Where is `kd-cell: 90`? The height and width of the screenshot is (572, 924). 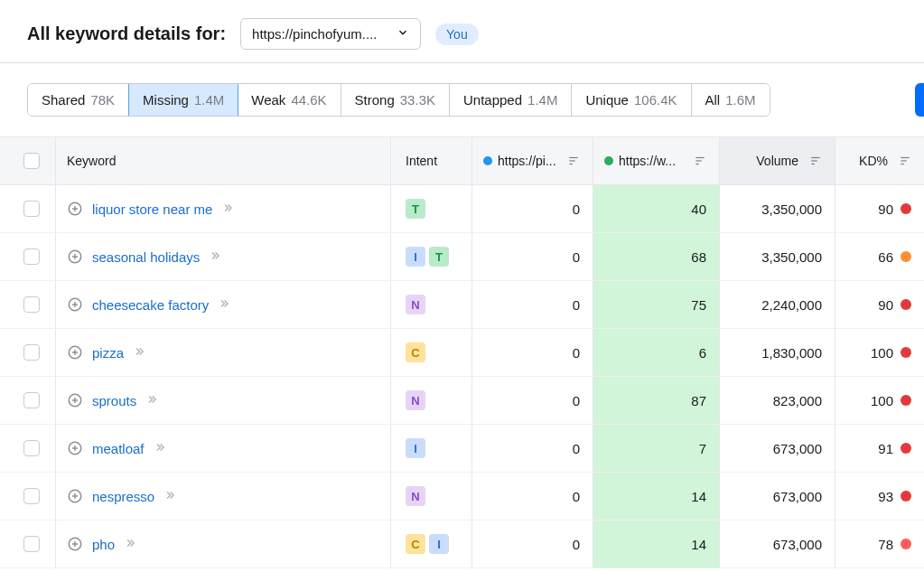 kd-cell: 90 is located at coordinates (880, 305).